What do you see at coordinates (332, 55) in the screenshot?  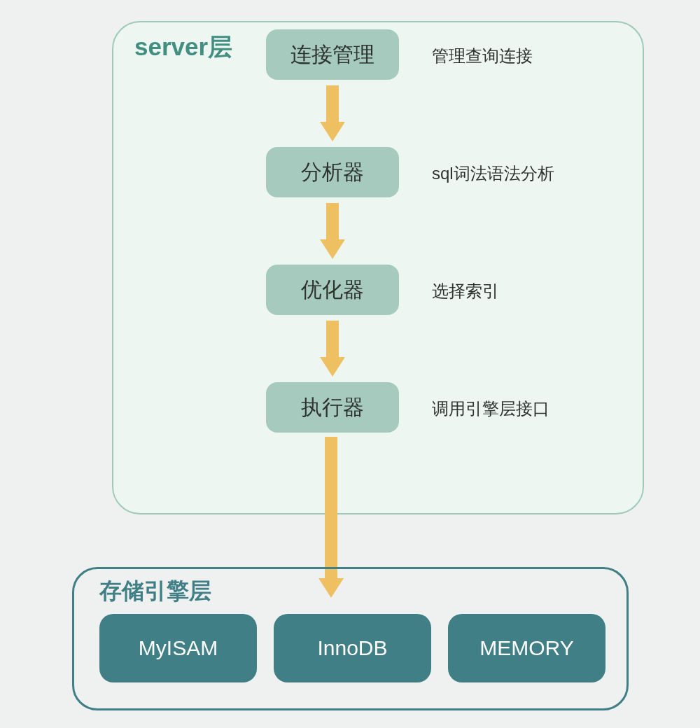 I see `flow-box-connection: 连接管理` at bounding box center [332, 55].